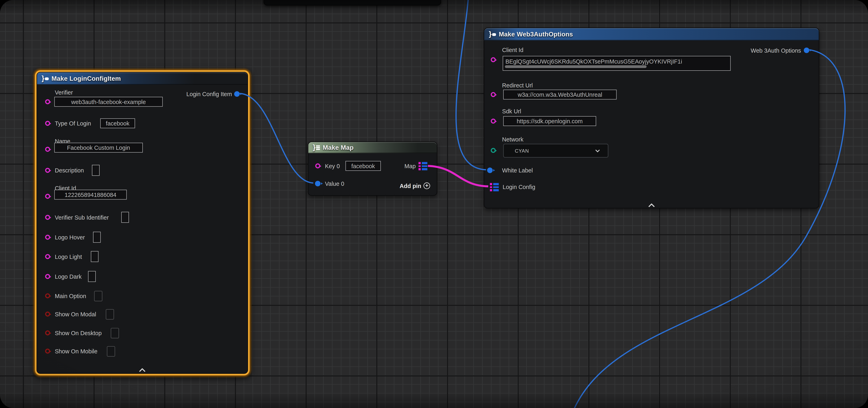  I want to click on field-label-show-on-desktop: Show On Desktop, so click(78, 333).